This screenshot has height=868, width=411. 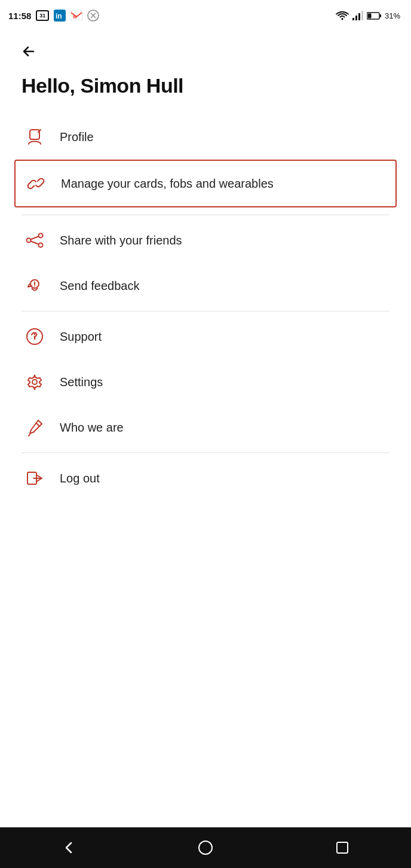 What do you see at coordinates (29, 51) in the screenshot?
I see `back-button` at bounding box center [29, 51].